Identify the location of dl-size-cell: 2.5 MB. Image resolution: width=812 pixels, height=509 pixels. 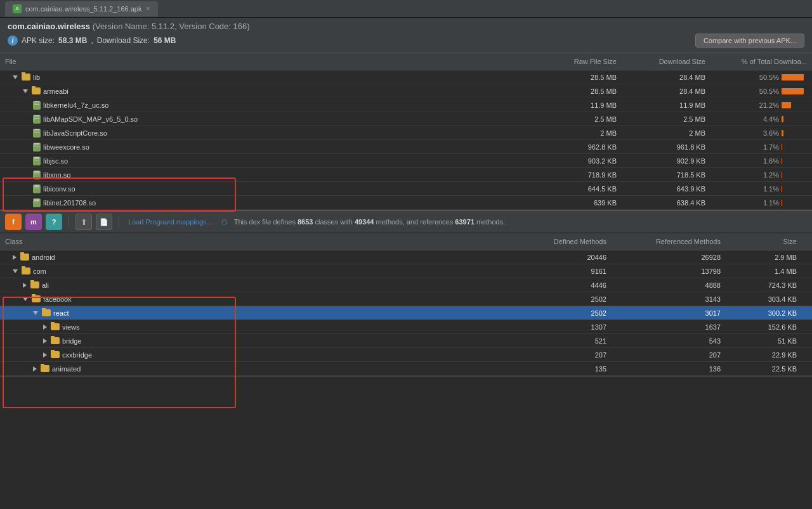
(666, 119).